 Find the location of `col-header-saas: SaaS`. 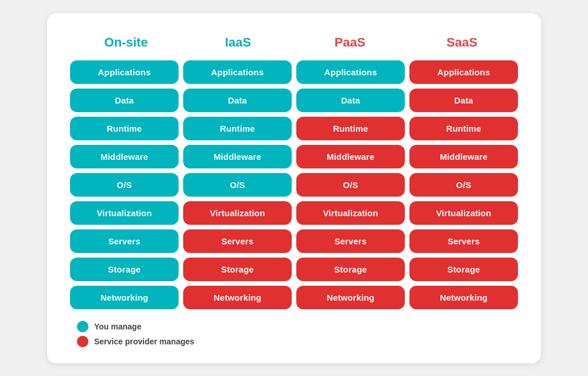

col-header-saas: SaaS is located at coordinates (462, 43).